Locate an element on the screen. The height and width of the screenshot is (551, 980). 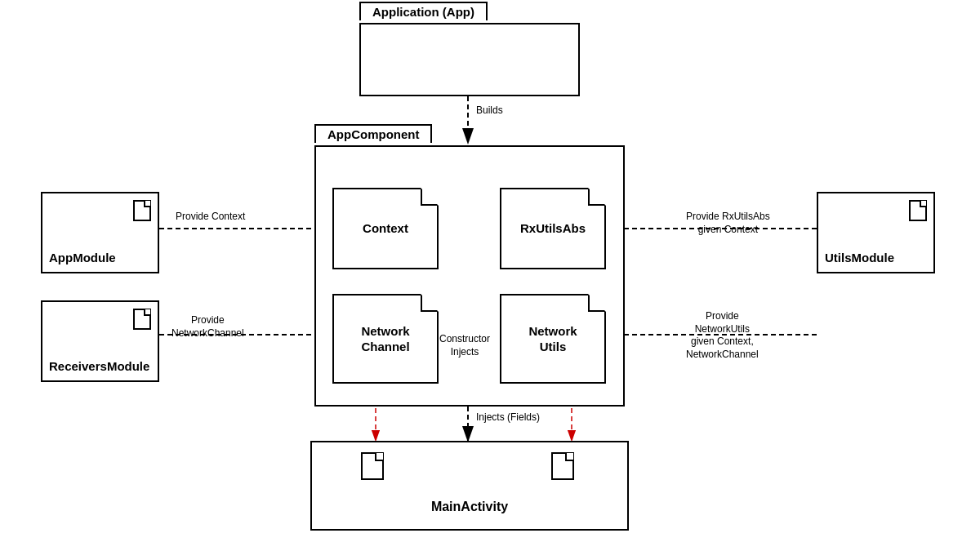
networkutils-box: NetworkUtils is located at coordinates (553, 339).